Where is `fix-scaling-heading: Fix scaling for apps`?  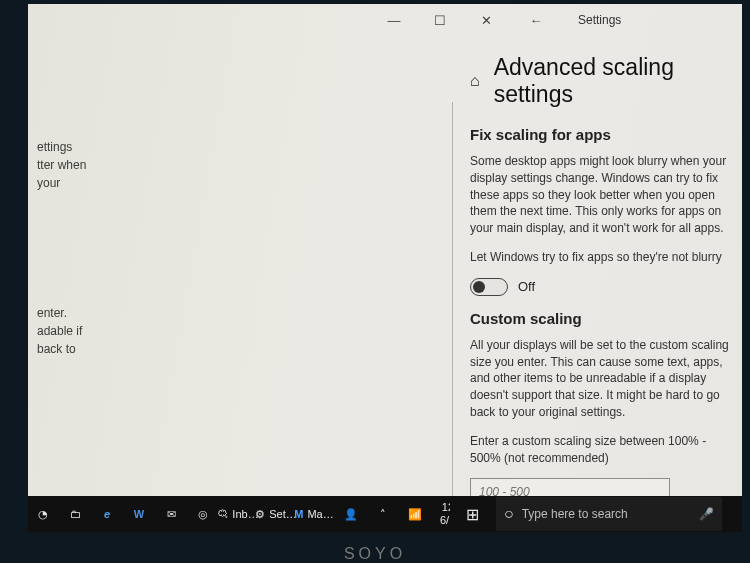 fix-scaling-heading: Fix scaling for apps is located at coordinates (606, 134).